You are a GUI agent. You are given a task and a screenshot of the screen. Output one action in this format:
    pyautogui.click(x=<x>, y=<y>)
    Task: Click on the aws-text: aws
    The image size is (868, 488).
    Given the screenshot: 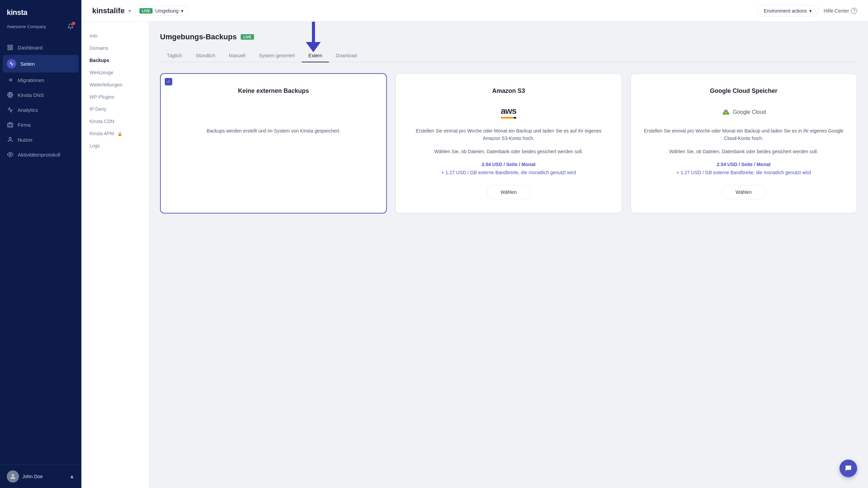 What is the action you would take?
    pyautogui.click(x=509, y=111)
    